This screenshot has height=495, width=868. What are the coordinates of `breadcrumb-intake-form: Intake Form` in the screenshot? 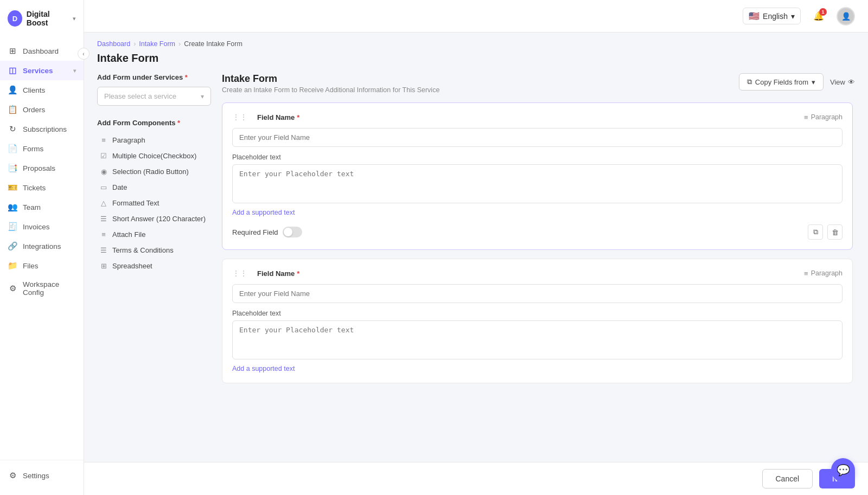 It's located at (157, 44).